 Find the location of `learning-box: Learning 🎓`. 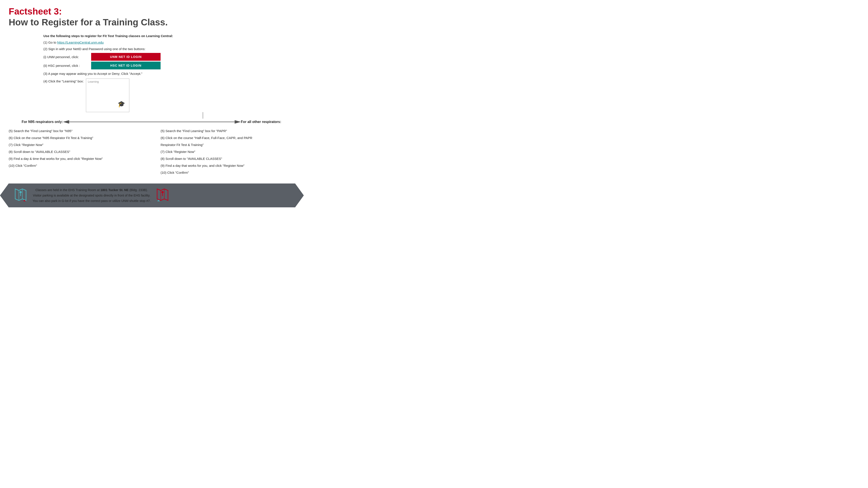

learning-box: Learning 🎓 is located at coordinates (108, 95).